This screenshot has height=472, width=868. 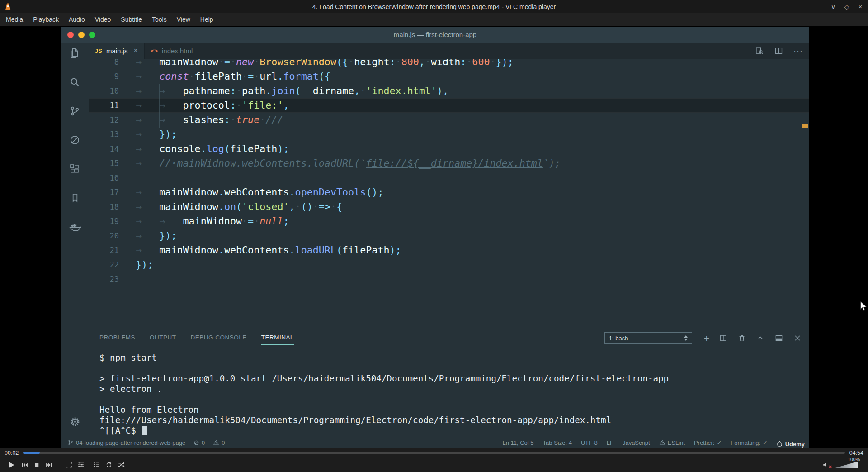 I want to click on menu-help: Help, so click(x=207, y=19).